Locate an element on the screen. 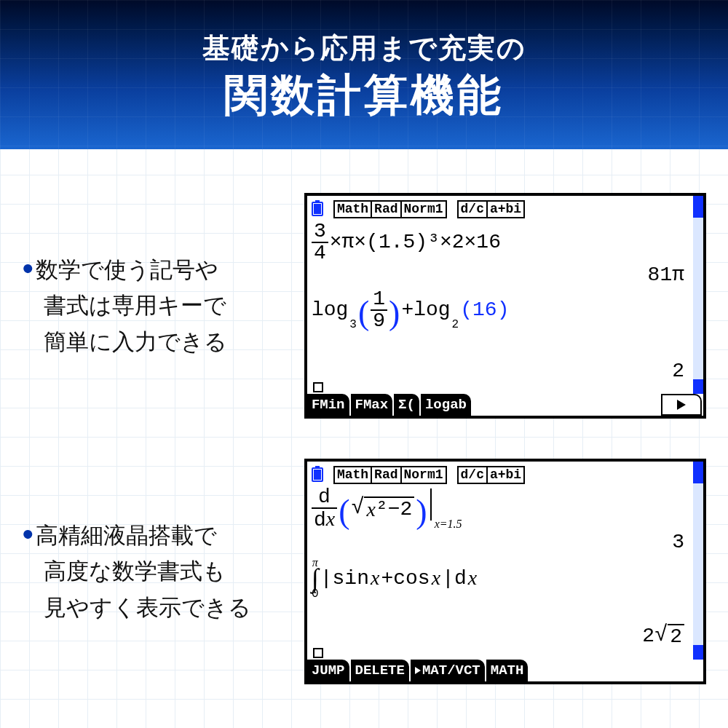 The height and width of the screenshot is (728, 728). expression-1-rest: ×π×(1.5)³×2×16 is located at coordinates (415, 242).